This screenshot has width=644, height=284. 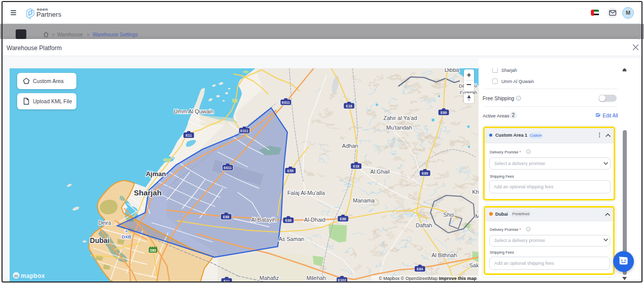 What do you see at coordinates (424, 225) in the screenshot?
I see `svg-text: Daftah` at bounding box center [424, 225].